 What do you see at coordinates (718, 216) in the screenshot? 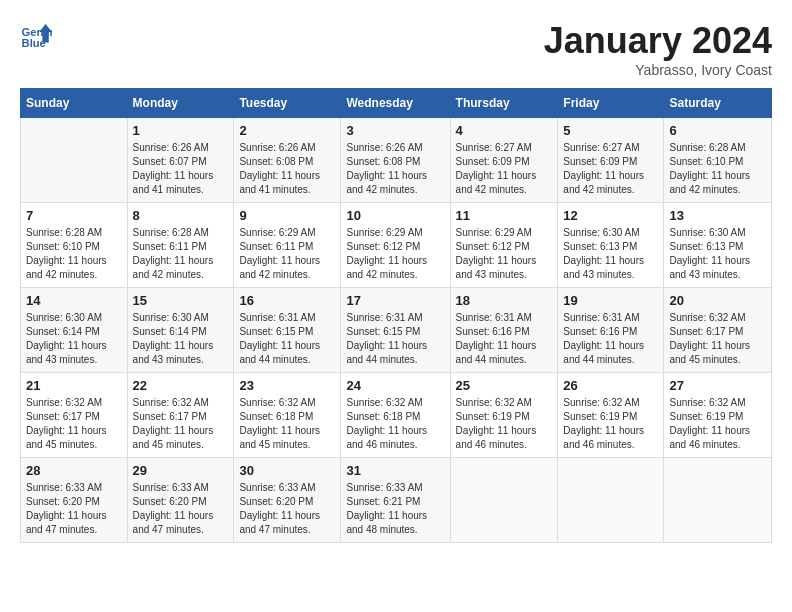
I see `day-number: 13` at bounding box center [718, 216].